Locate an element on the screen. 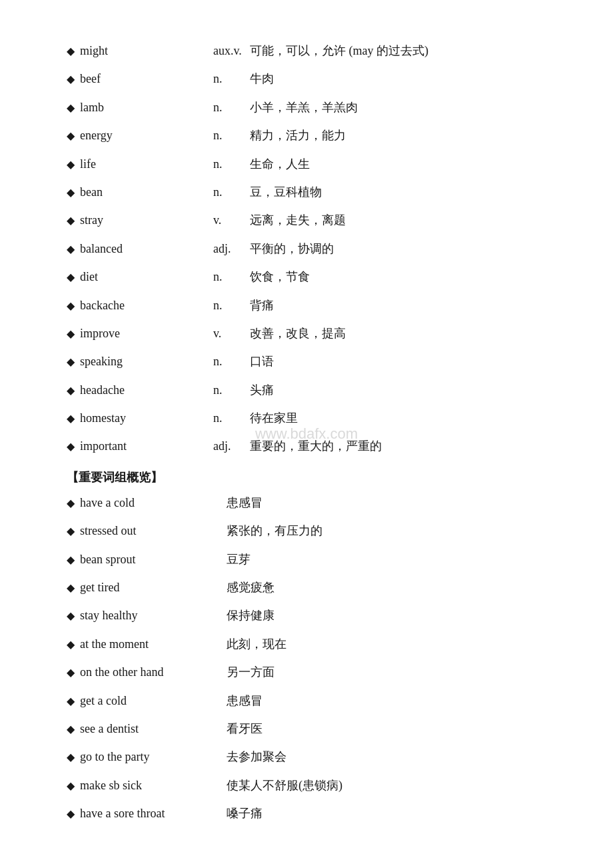 The width and height of the screenshot is (613, 868). phrase-item: ◆ go to the party 去参加聚会 is located at coordinates (313, 757).